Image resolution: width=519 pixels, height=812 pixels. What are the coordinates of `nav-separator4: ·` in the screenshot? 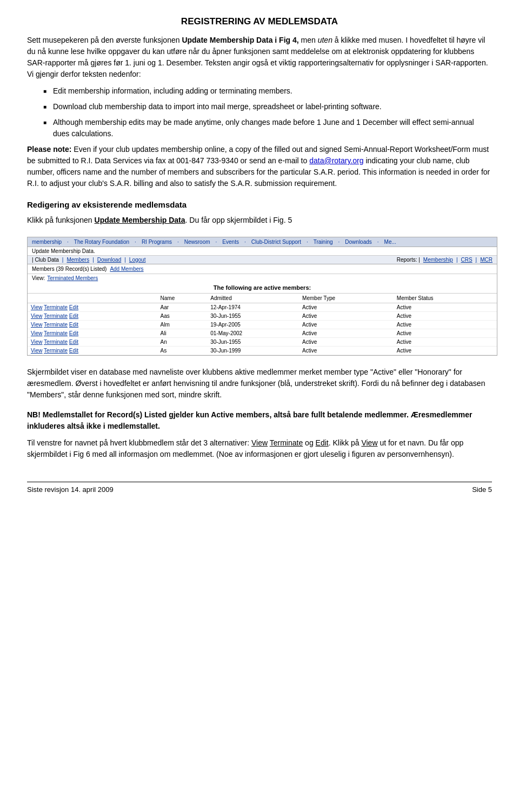 It's located at (216, 242).